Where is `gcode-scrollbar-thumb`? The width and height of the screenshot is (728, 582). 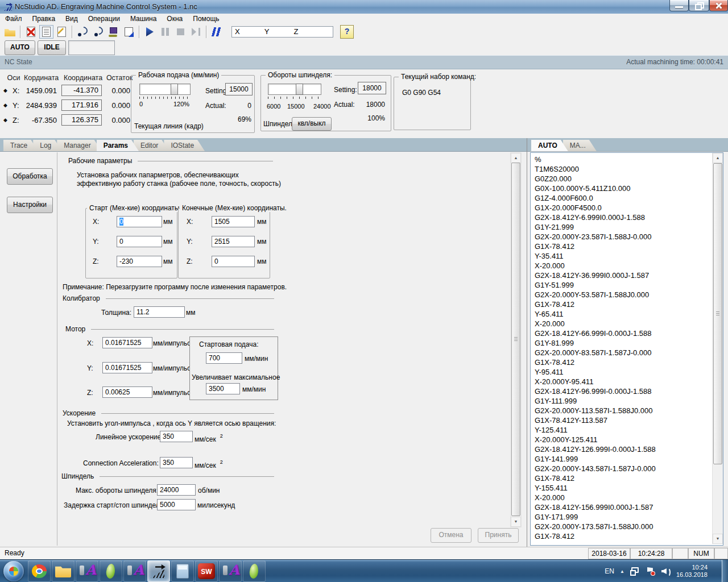 gcode-scrollbar-thumb is located at coordinates (718, 314).